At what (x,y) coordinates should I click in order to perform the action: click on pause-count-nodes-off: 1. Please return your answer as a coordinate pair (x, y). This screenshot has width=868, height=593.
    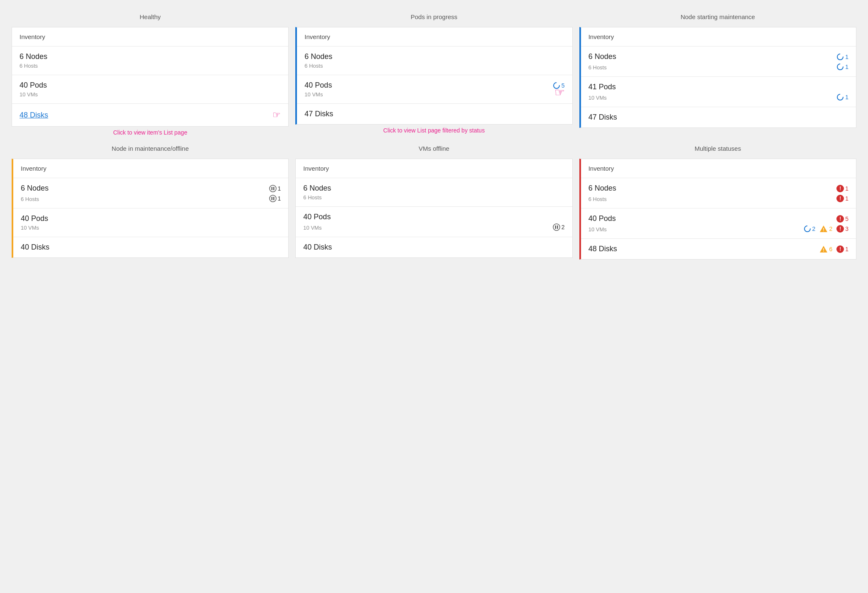
    Looking at the image, I should click on (280, 189).